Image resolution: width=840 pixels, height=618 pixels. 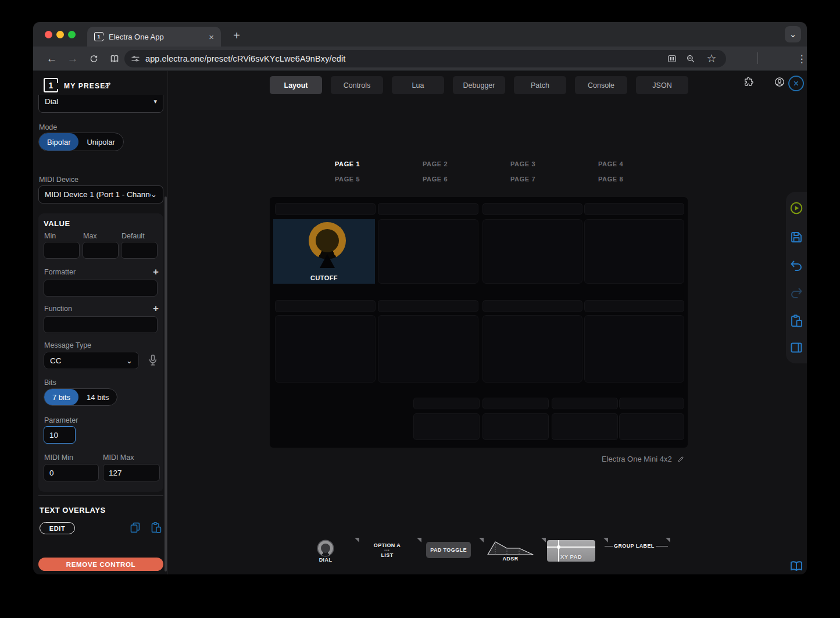 I want to click on edit-device-icon, so click(x=681, y=459).